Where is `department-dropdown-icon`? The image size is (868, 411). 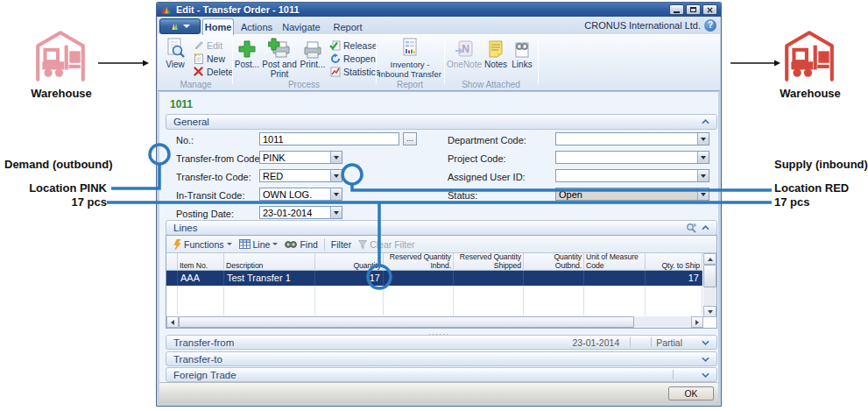 department-dropdown-icon is located at coordinates (702, 138).